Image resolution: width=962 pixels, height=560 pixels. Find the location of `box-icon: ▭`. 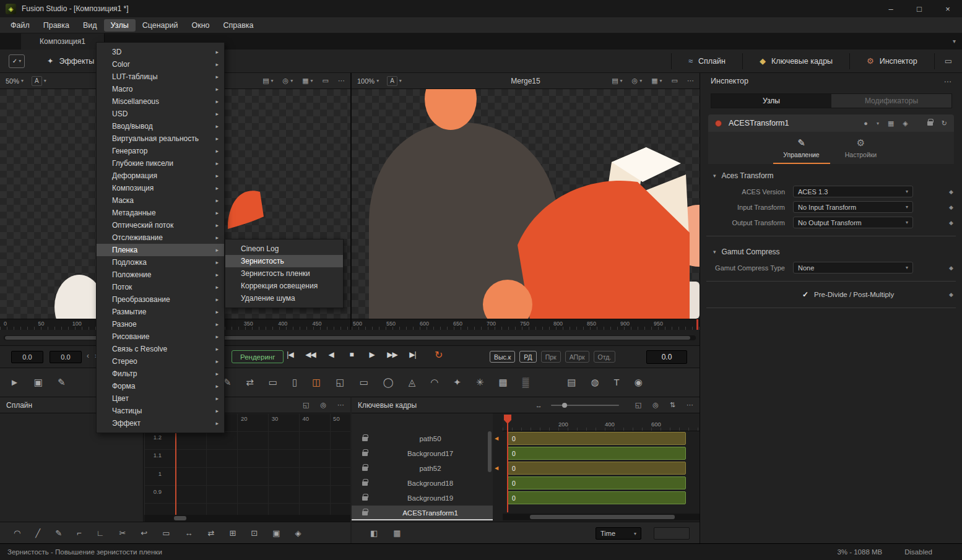

box-icon: ▭ is located at coordinates (166, 533).